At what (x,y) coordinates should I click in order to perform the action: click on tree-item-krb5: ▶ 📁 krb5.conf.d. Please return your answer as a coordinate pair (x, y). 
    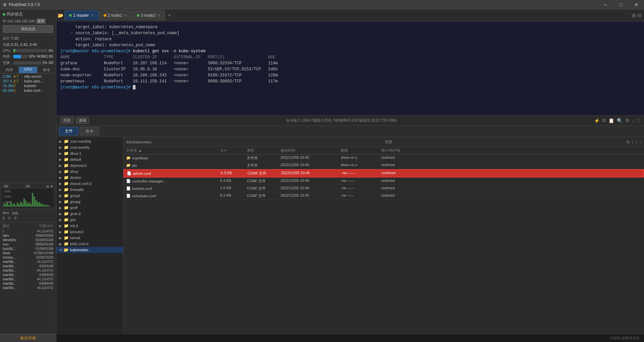
    Looking at the image, I should click on (90, 244).